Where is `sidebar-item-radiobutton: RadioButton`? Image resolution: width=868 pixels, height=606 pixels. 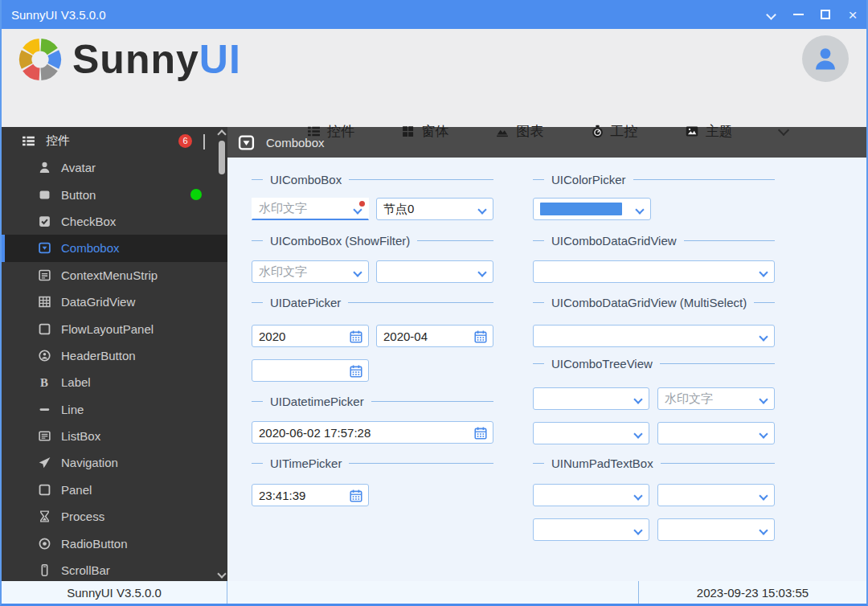 sidebar-item-radiobutton: RadioButton is located at coordinates (114, 543).